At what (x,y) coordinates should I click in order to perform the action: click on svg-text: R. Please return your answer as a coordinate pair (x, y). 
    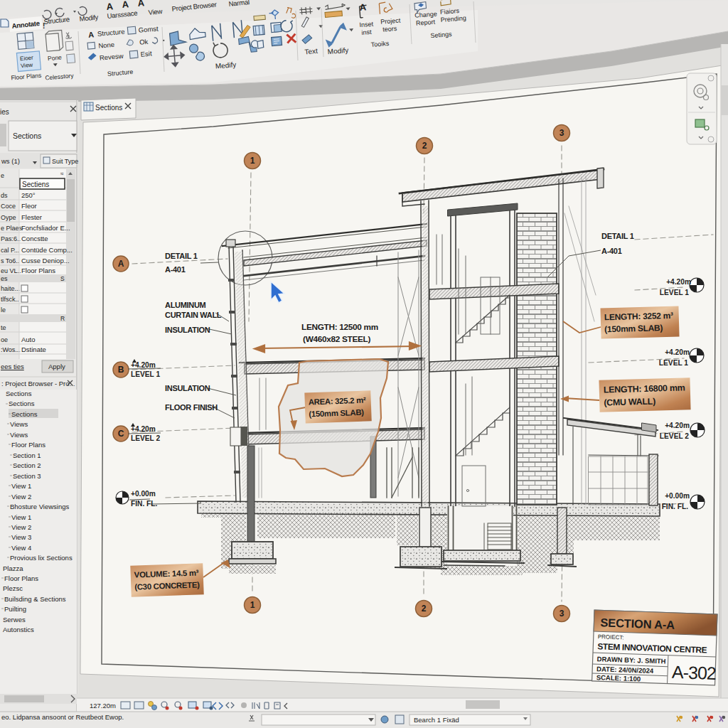
    Looking at the image, I should click on (63, 318).